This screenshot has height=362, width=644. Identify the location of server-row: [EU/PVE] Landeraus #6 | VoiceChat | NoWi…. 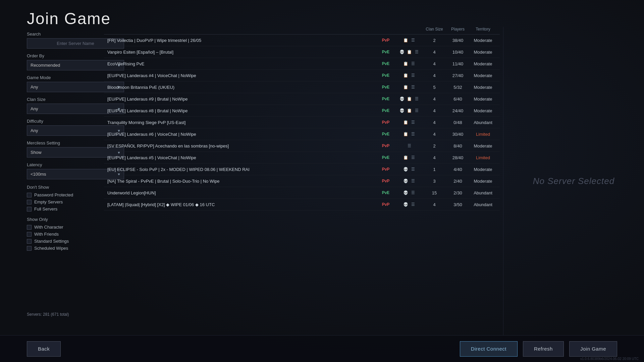
(302, 134).